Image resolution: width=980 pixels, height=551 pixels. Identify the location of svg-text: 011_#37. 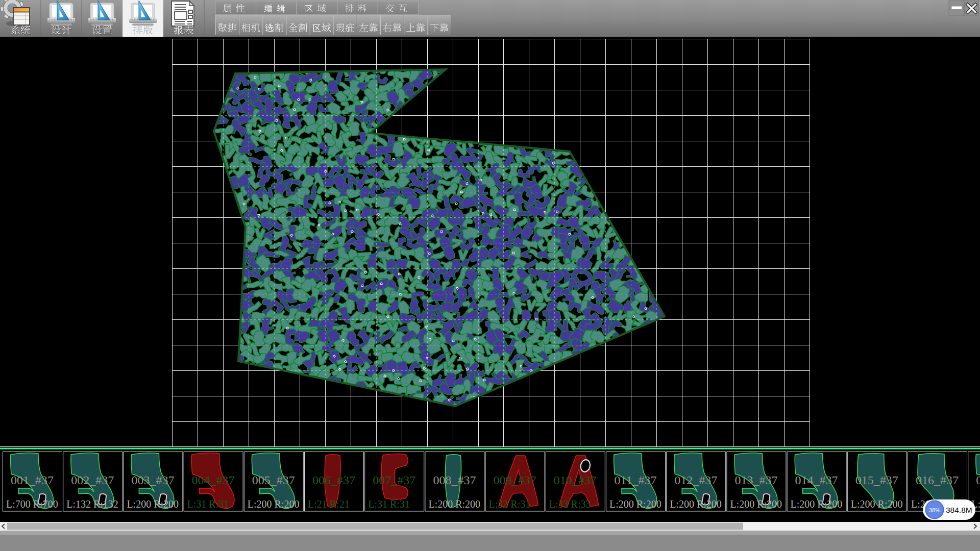
(635, 480).